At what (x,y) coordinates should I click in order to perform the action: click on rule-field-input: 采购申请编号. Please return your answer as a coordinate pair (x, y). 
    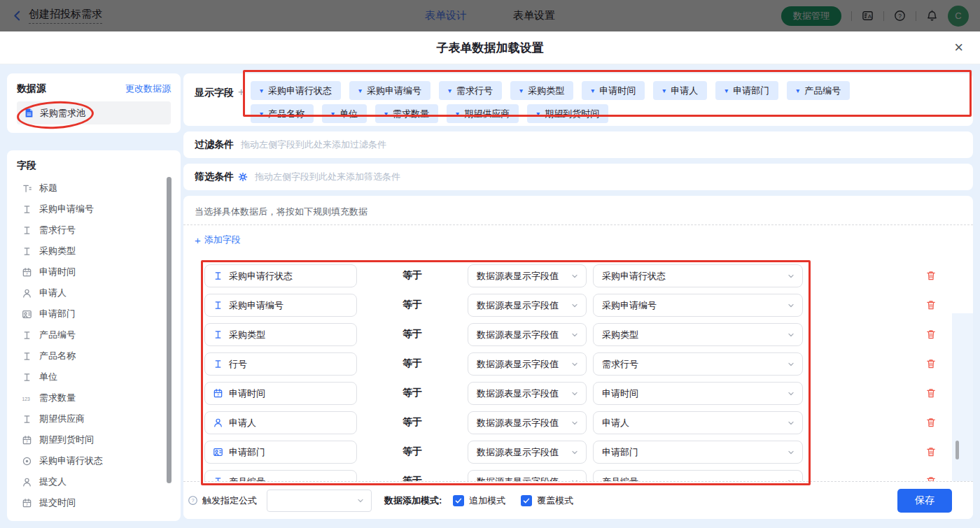
    Looking at the image, I should click on (281, 305).